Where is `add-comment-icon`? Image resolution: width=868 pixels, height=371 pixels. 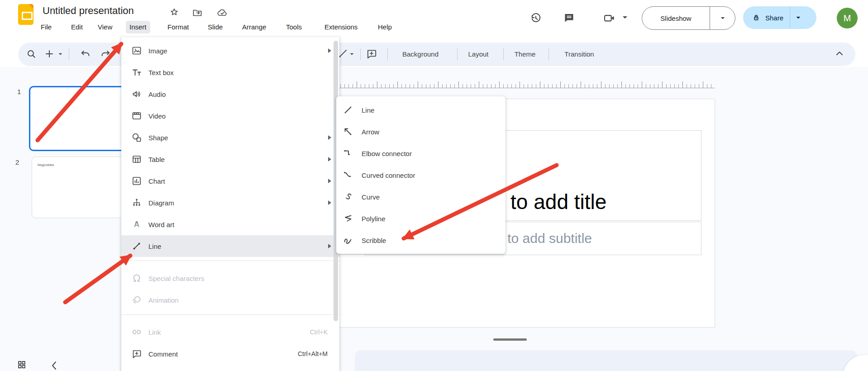 add-comment-icon is located at coordinates (372, 54).